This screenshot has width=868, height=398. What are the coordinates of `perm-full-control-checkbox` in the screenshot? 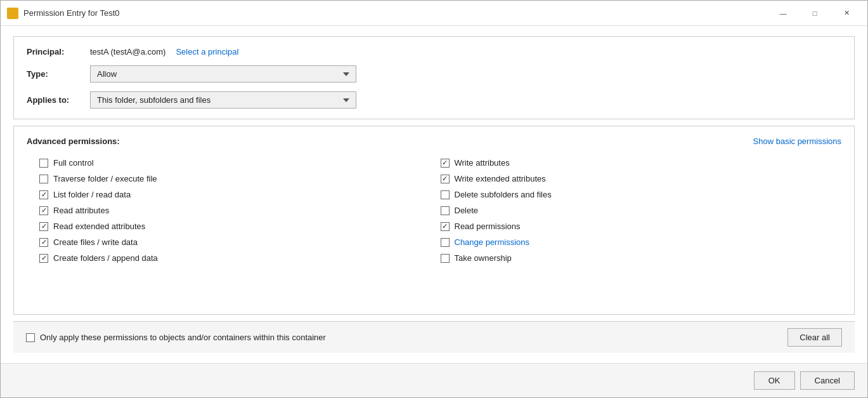 It's located at (44, 163).